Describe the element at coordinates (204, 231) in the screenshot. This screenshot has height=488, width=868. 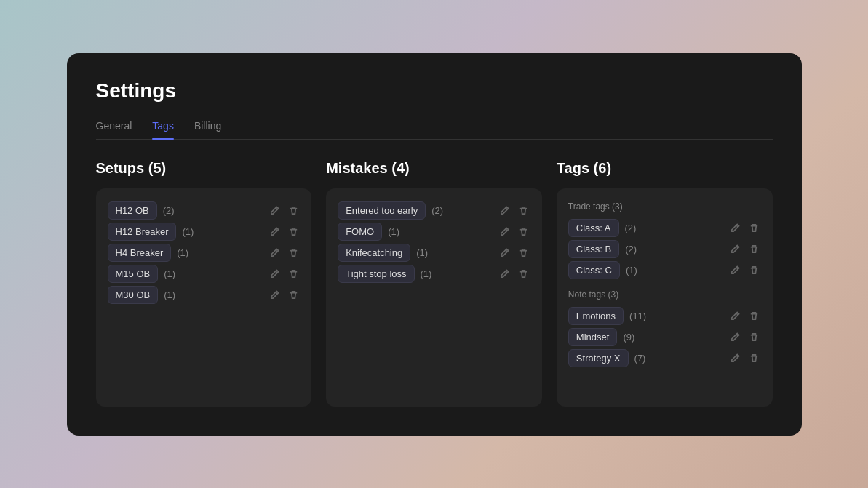
I see `table-row: H12 Breaker (1)` at that location.